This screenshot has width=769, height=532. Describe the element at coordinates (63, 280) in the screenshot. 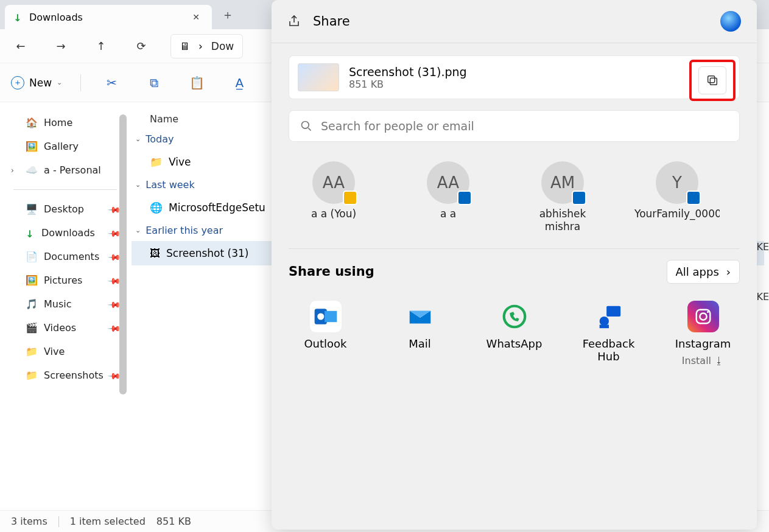

I see `sidebar-item-label: Pictures` at that location.